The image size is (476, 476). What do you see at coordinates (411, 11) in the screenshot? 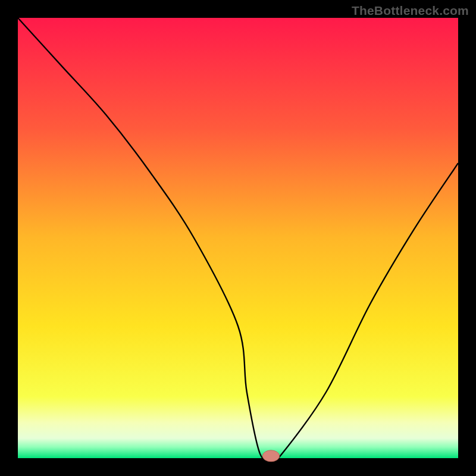
I see `watermark-text: TheBottleneck.com` at bounding box center [411, 11].